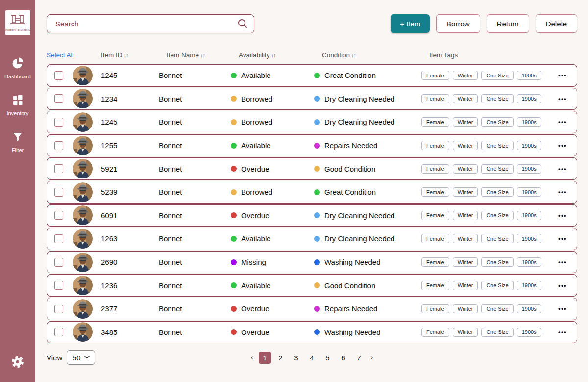  Describe the element at coordinates (458, 24) in the screenshot. I see `borrow-button: Borrow` at that location.